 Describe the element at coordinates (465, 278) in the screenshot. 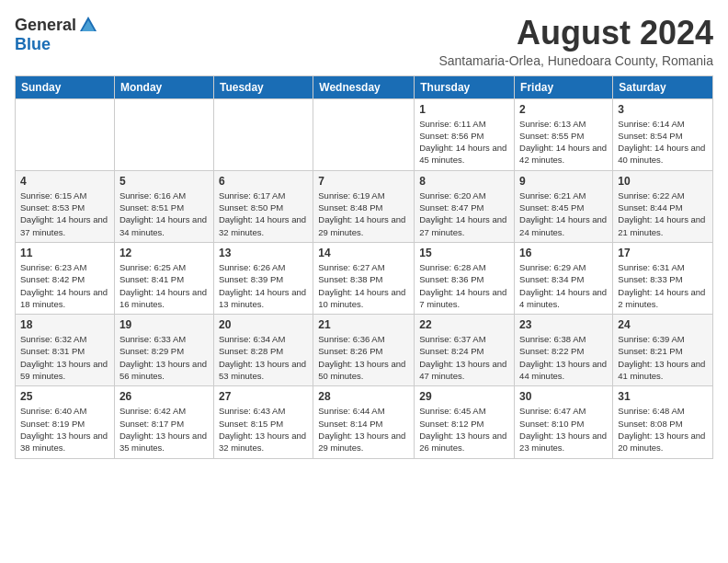

I see `calendar-cell: 15Sunrise: 6:28 AMSunset: 8:36 PMDayligh…` at that location.